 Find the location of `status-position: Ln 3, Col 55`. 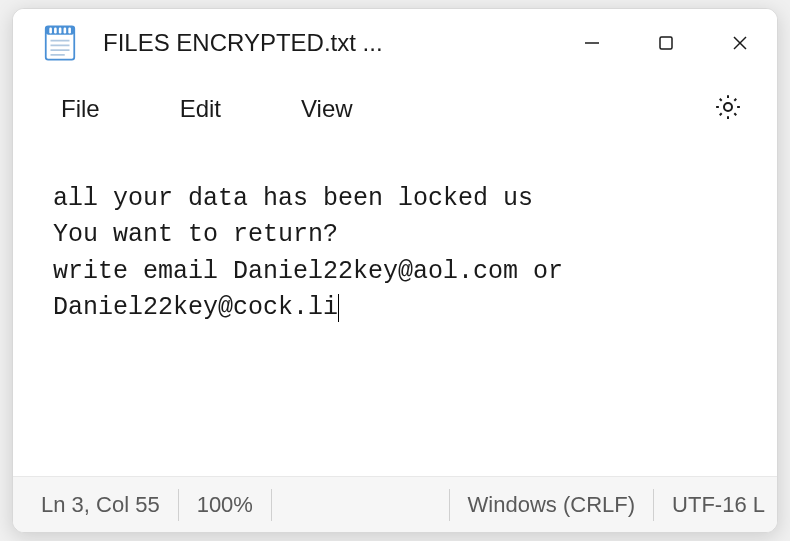

status-position: Ln 3, Col 55 is located at coordinates (110, 505).